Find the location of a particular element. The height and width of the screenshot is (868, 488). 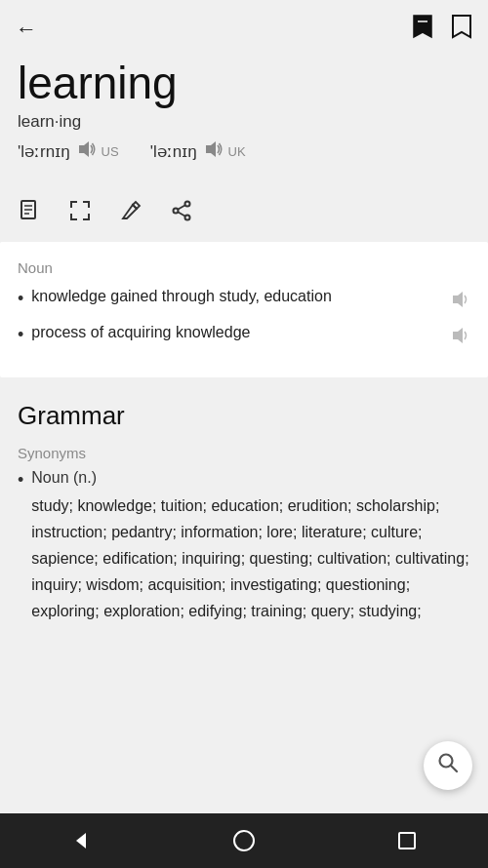

bookmark-filled-icon is located at coordinates (423, 29).